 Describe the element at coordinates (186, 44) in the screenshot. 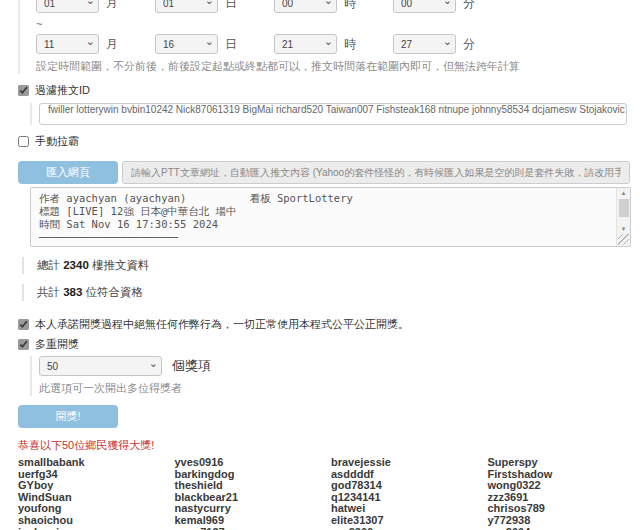

I see `end-day-select: 16` at that location.